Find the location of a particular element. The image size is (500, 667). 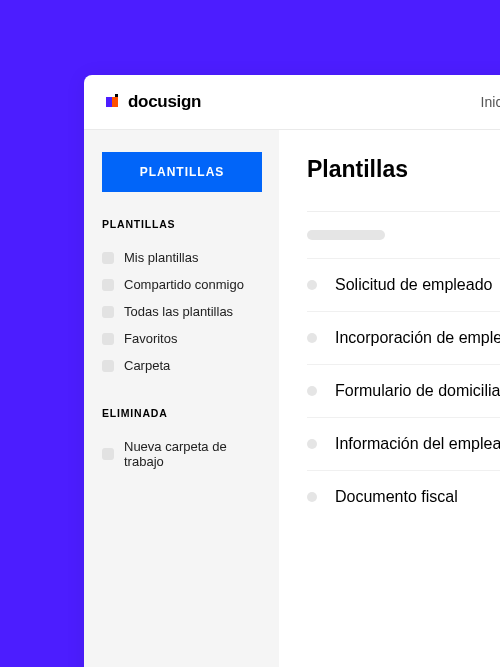

sidebar-item-nueva-carpeta: Nueva carpeta de trabajo is located at coordinates (182, 454).